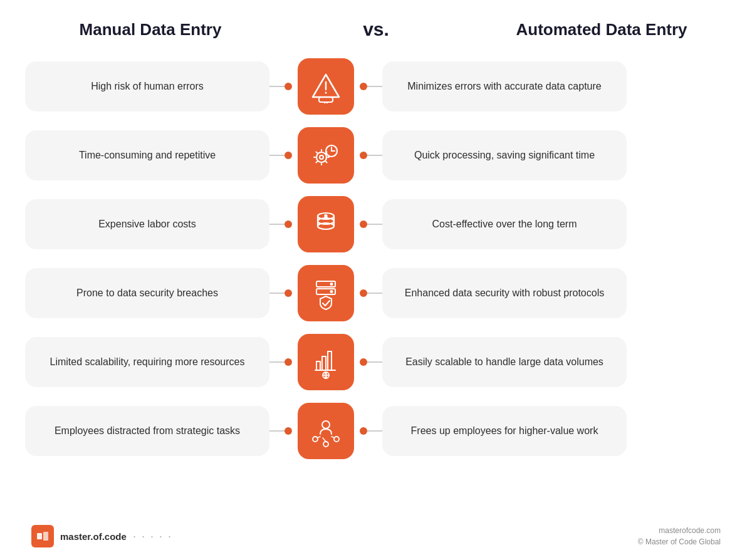 The width and height of the screenshot is (752, 560). Describe the element at coordinates (147, 224) in the screenshot. I see `left-box-3: Expensive labor costs` at that location.